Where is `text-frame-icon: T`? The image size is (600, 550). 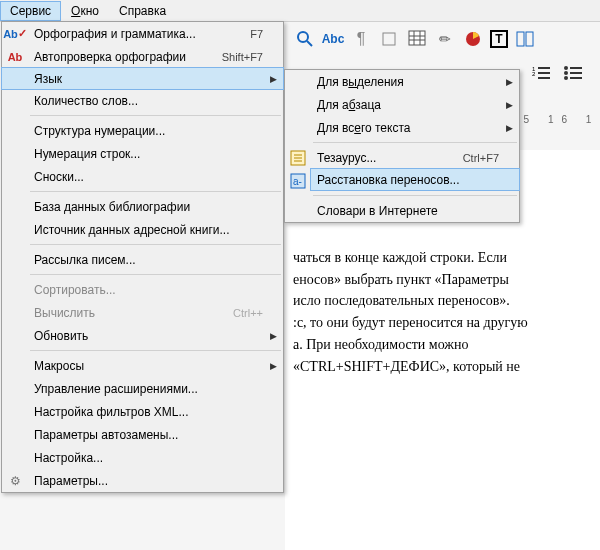 text-frame-icon: T is located at coordinates (499, 39).